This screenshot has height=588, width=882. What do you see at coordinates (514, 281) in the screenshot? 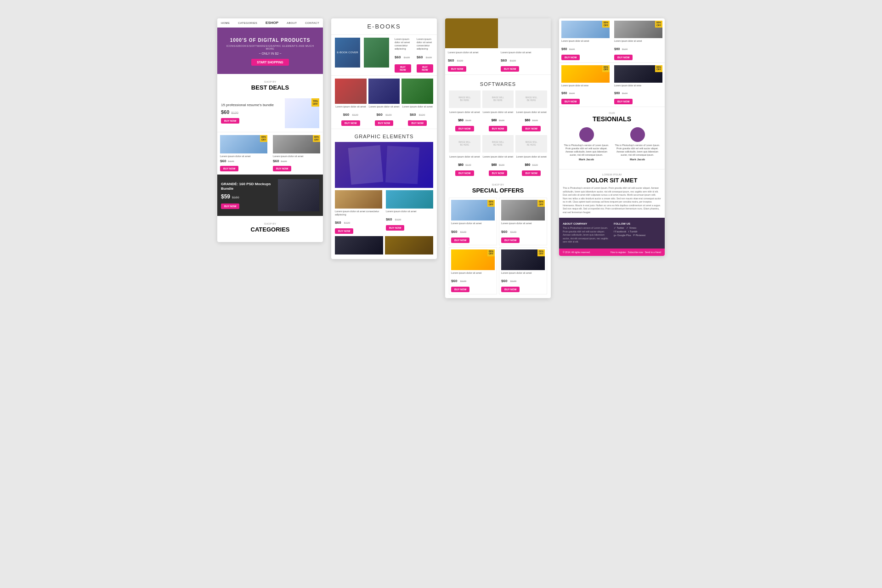
I see `special-4-old-price: $120` at bounding box center [514, 281].